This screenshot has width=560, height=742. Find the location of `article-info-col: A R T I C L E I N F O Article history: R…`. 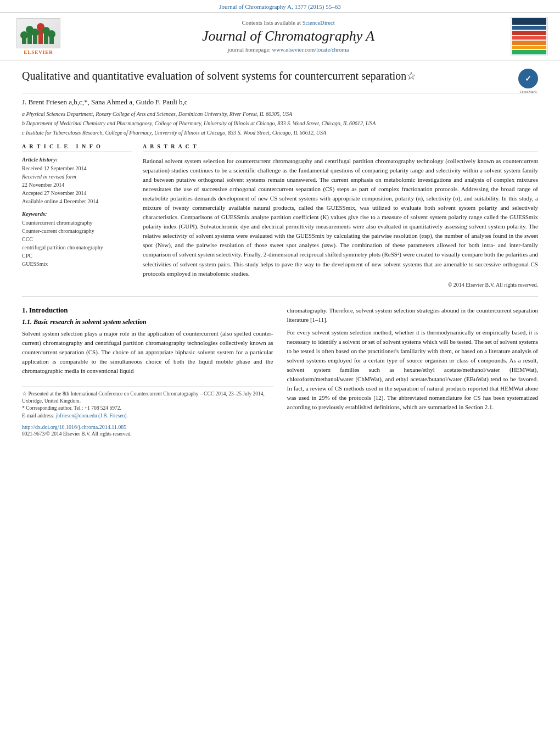

article-info-col: A R T I C L E I N F O Article history: R… is located at coordinates (77, 215).